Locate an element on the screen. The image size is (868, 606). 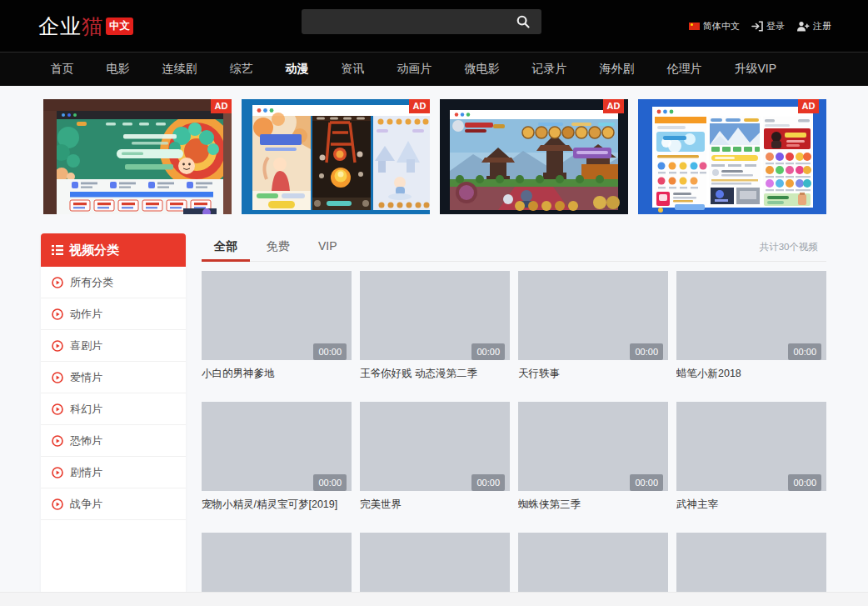
category-sidebar: 视频分类 所有分类 动作片 喜剧片 爱情片 科幻片 恐怖片 剧情片 战争片 is located at coordinates (113, 413).